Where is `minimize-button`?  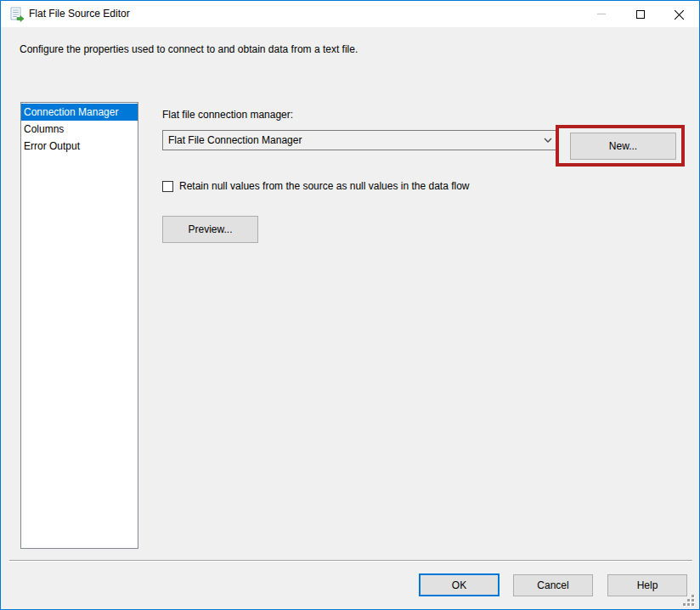
minimize-button is located at coordinates (601, 14).